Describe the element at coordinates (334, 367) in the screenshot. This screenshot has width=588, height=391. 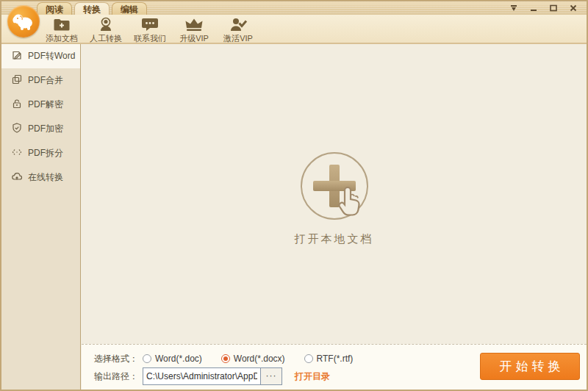
I see `footer-panel: 选择格式： Word(*.doc) Word(*.docx) RTF(*.rtf…` at that location.